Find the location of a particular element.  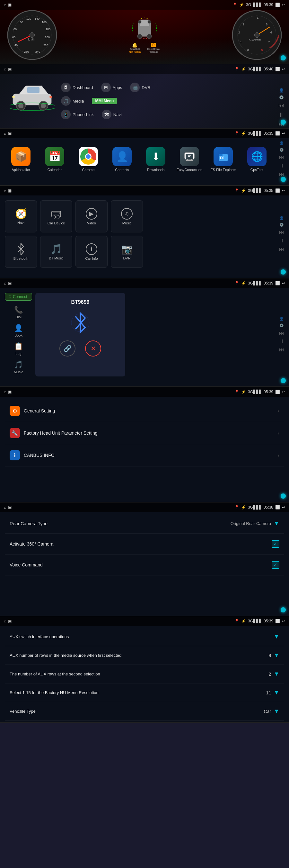

svg-text: ES is located at coordinates (222, 158).